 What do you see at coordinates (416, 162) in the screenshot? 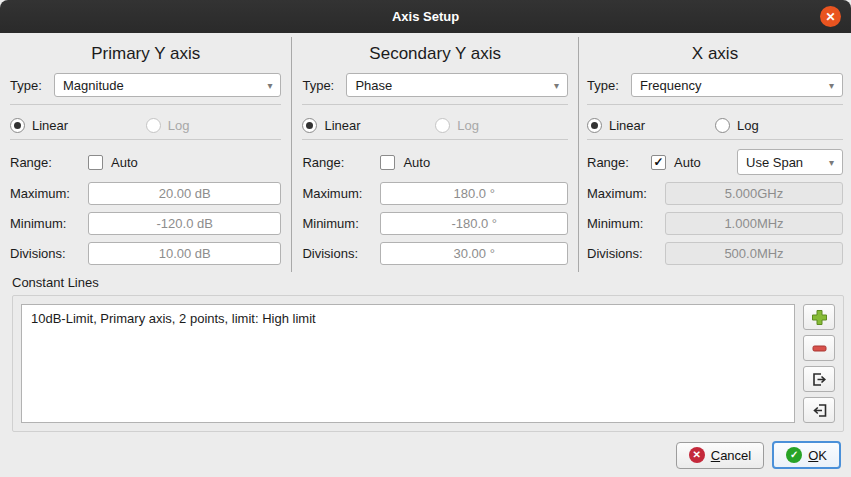
I see `secondary-auto-label: Auto` at bounding box center [416, 162].